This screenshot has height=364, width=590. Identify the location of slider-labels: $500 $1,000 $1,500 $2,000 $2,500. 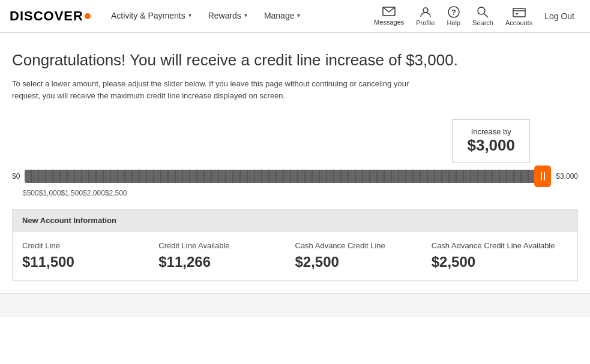
(85, 193).